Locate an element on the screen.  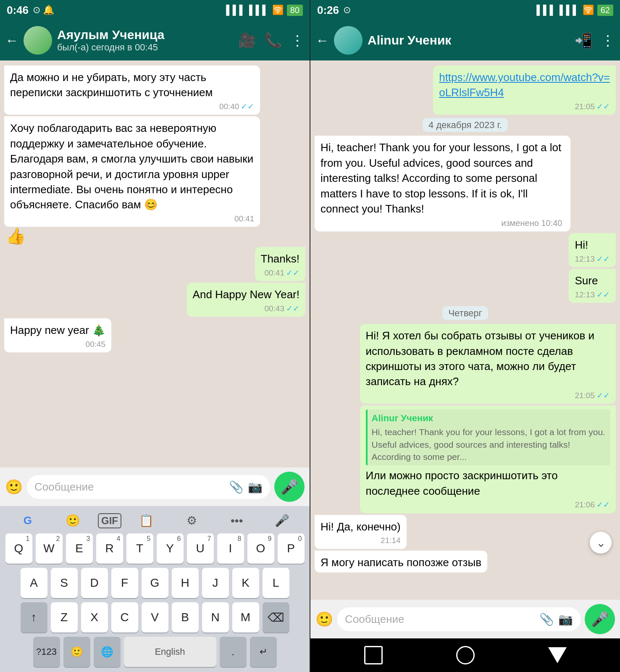
key-n: N is located at coordinates (215, 617).